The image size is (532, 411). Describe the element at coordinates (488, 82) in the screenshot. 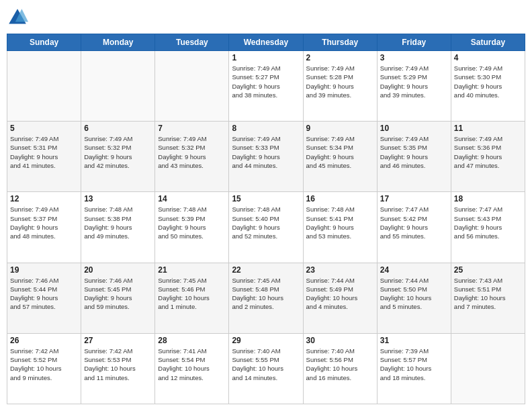

I see `day-info: Sunrise: 7:49 AM Sunset: 5:30 PM Dayligh…` at that location.